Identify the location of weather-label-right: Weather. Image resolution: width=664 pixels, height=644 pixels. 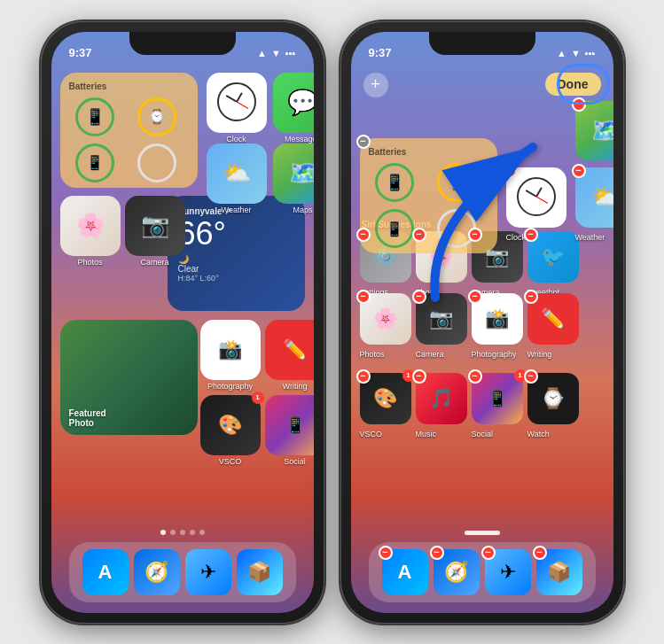
(590, 237).